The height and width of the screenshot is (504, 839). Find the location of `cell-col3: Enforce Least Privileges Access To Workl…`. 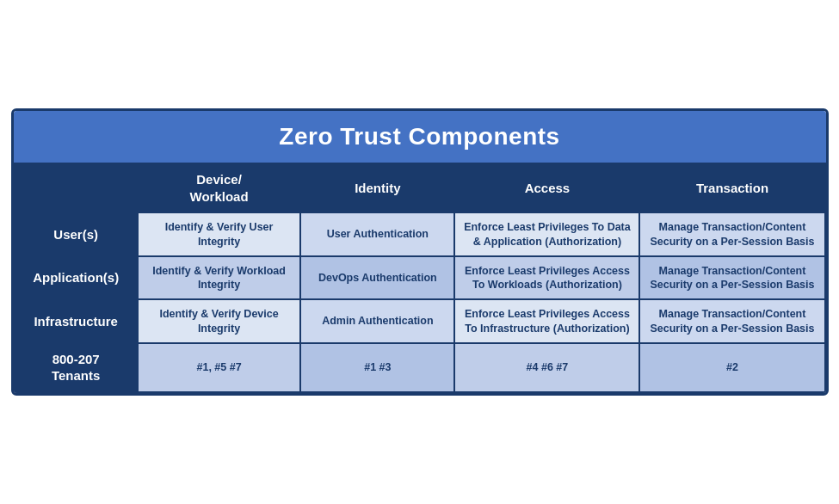

cell-col3: Enforce Least Privileges Access To Workl… is located at coordinates (547, 279).